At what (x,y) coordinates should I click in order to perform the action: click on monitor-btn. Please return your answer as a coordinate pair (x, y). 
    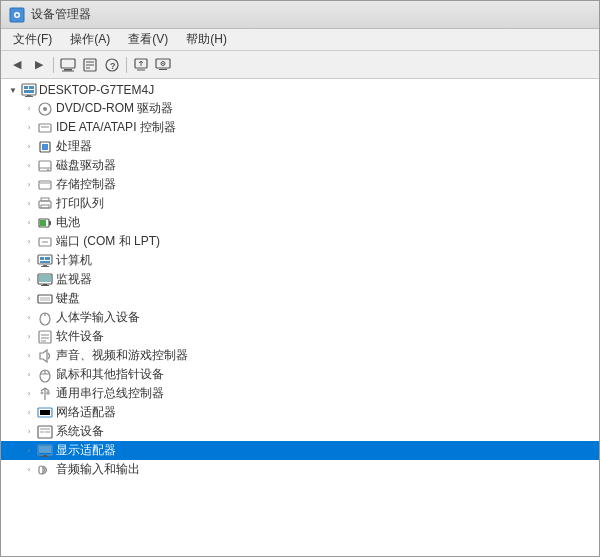
    Looking at the image, I should click on (163, 65).